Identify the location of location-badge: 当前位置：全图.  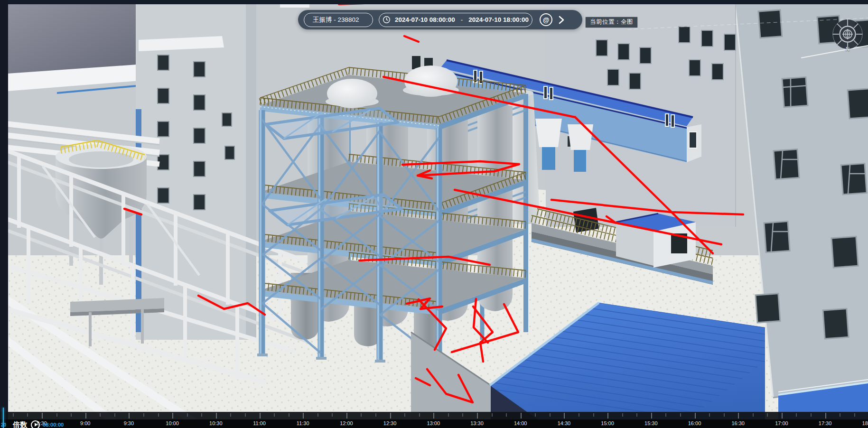
(611, 22).